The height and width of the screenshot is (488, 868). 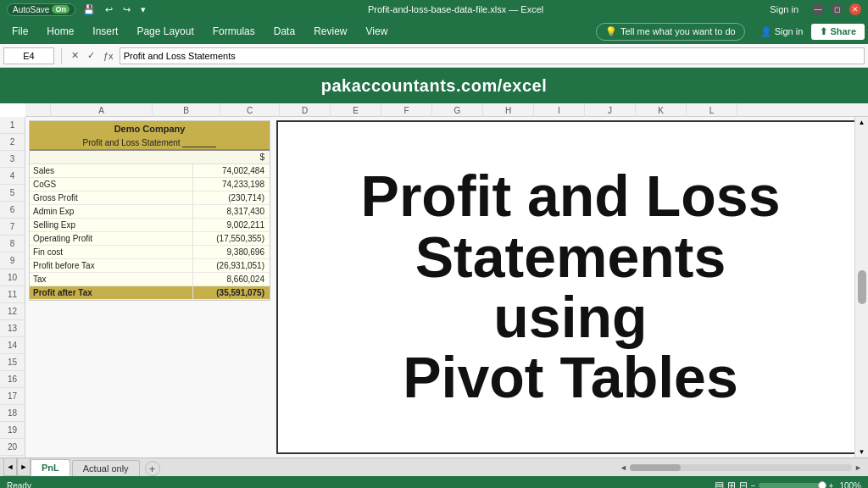 I want to click on close-button: ✕, so click(x=855, y=9).